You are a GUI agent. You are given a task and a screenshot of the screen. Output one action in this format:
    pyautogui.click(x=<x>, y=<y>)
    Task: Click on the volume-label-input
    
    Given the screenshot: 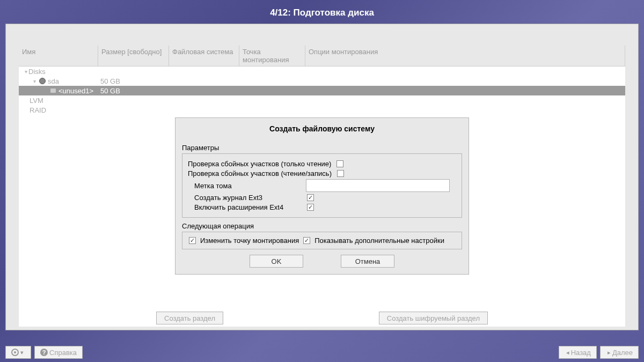 What is the action you would take?
    pyautogui.click(x=378, y=186)
    